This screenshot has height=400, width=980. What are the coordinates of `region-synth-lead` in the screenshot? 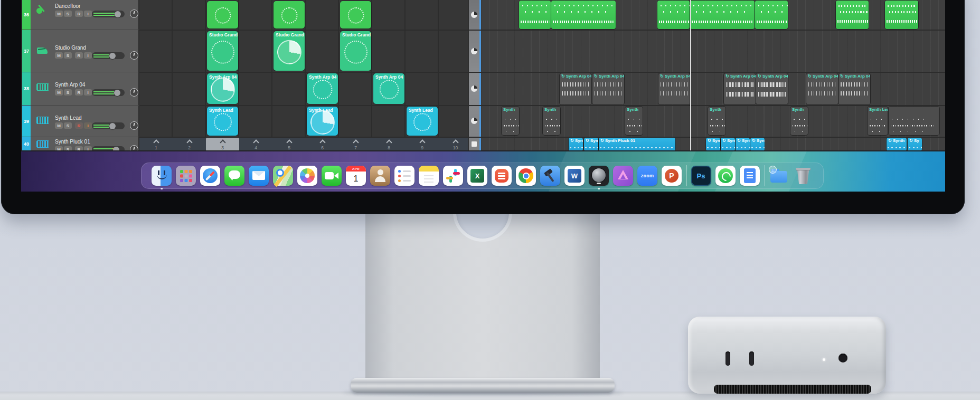 It's located at (914, 121).